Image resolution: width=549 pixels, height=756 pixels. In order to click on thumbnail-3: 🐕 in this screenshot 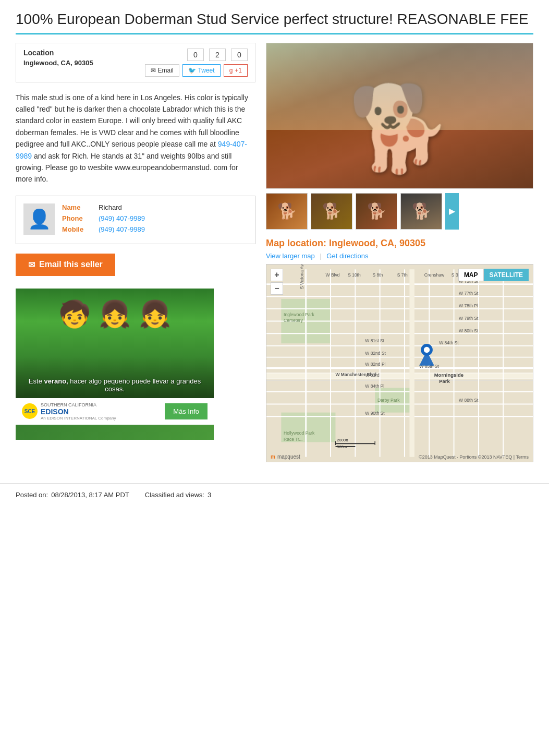, I will do `click(376, 211)`.